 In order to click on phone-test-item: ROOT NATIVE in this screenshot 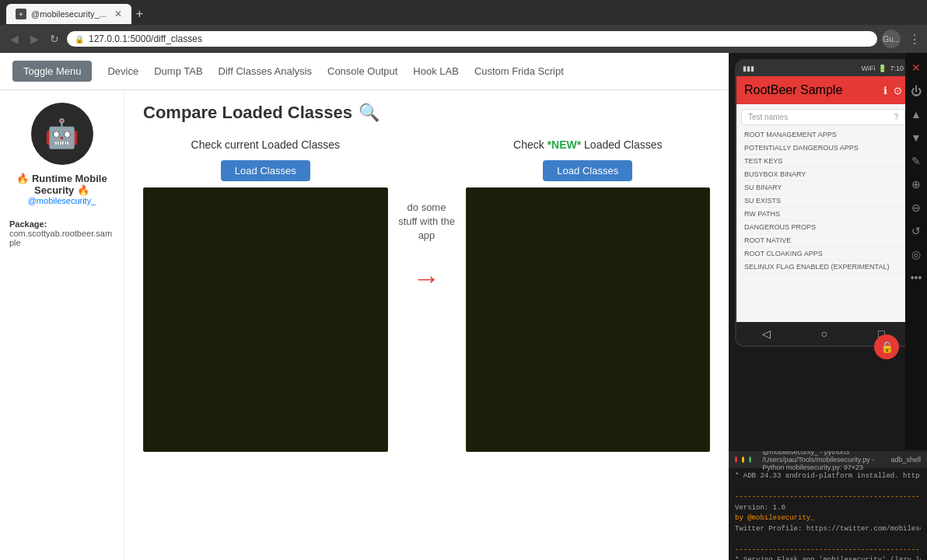, I will do `click(823, 241)`.